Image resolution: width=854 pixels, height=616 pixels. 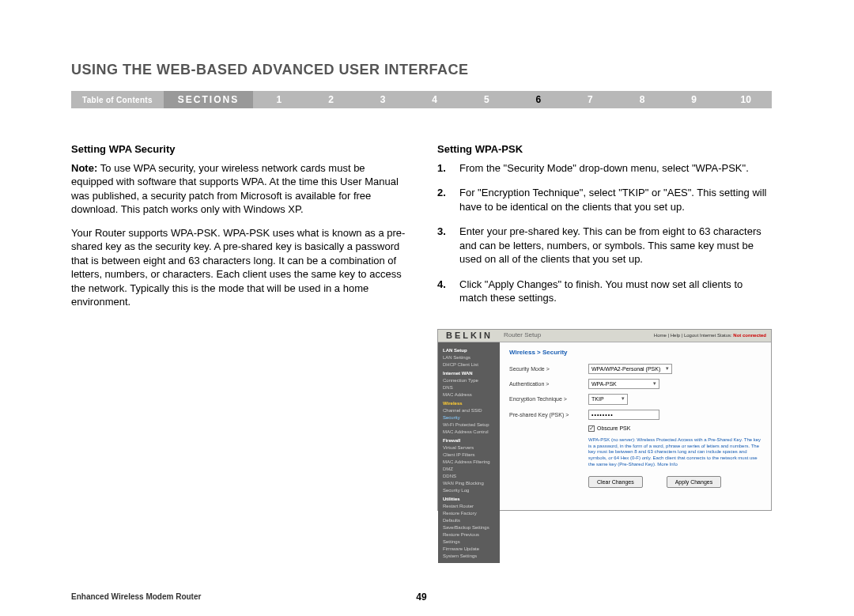 What do you see at coordinates (469, 484) in the screenshot?
I see `sidebar-wan-ping: WAN Ping Blocking` at bounding box center [469, 484].